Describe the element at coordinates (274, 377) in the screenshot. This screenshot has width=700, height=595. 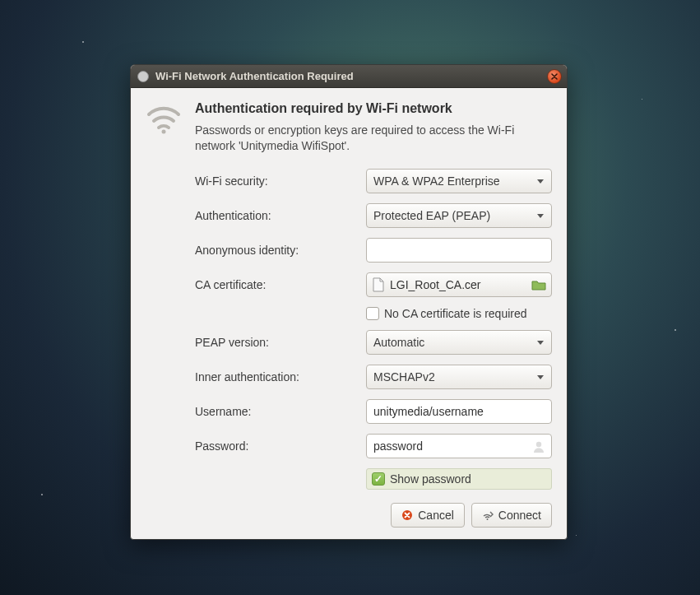
I see `inner-auth-label: Inner authentication:` at that location.